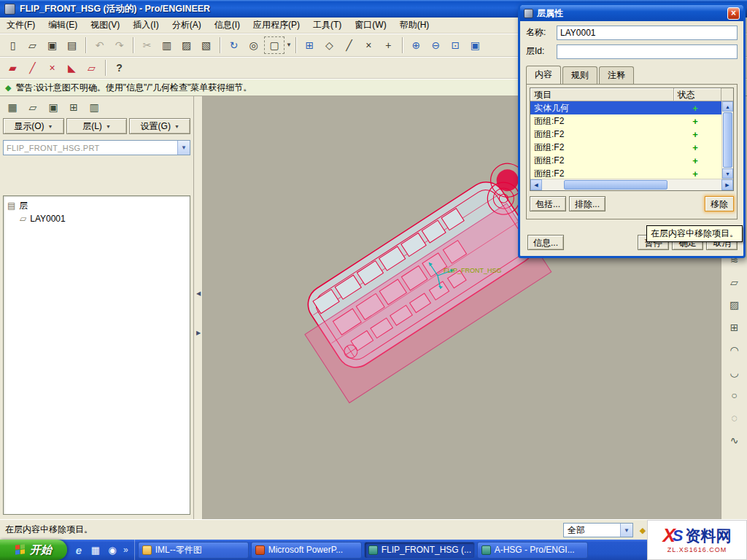 The height and width of the screenshot is (560, 747). Describe the element at coordinates (727, 140) in the screenshot. I see `vertical-scrollbar: ▲ ▼` at that location.